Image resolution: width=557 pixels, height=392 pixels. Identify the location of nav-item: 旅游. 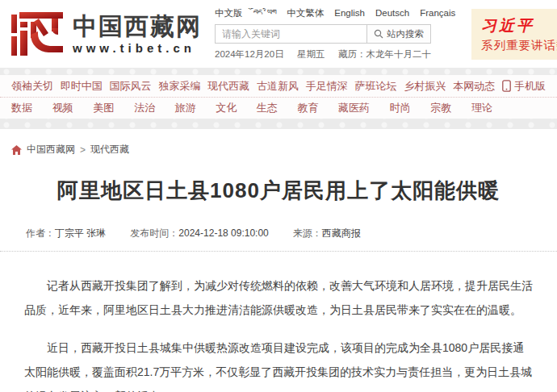
(186, 108).